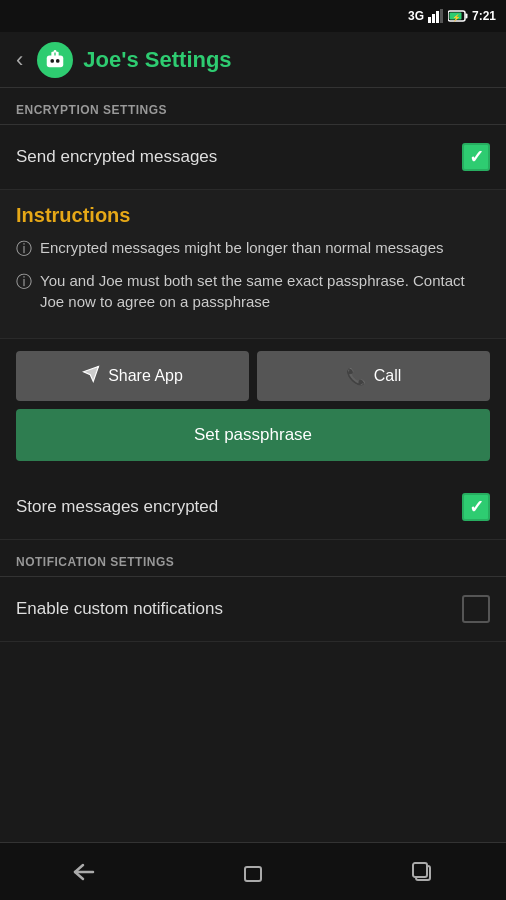  What do you see at coordinates (253, 16) in the screenshot?
I see `status-bar: 3G ⚡ 7:21` at bounding box center [253, 16].